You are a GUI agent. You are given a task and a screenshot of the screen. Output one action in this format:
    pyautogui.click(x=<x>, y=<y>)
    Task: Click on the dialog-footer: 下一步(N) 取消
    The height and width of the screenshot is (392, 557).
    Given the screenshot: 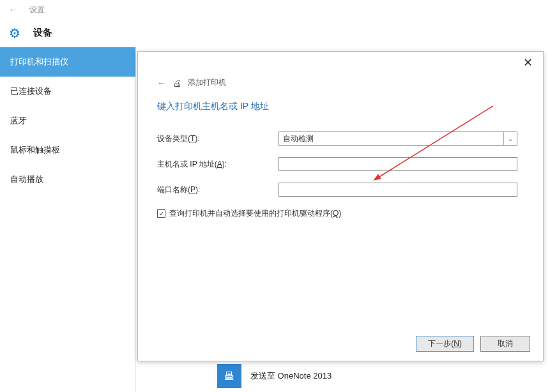 What is the action you would take?
    pyautogui.click(x=473, y=343)
    